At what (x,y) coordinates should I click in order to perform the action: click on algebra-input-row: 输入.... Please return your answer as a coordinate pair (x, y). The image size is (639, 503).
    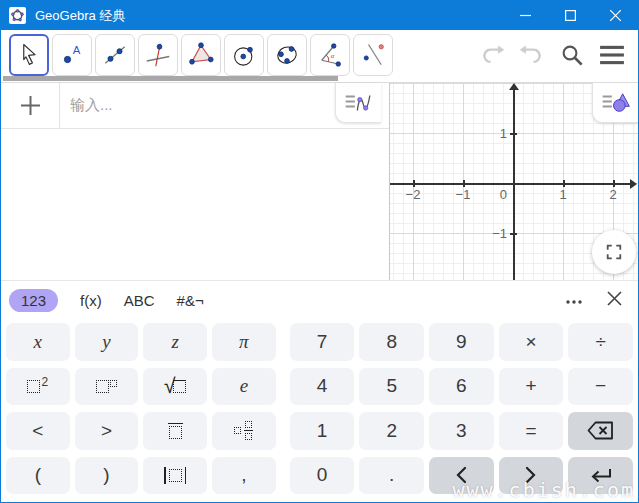
    Looking at the image, I should click on (195, 106).